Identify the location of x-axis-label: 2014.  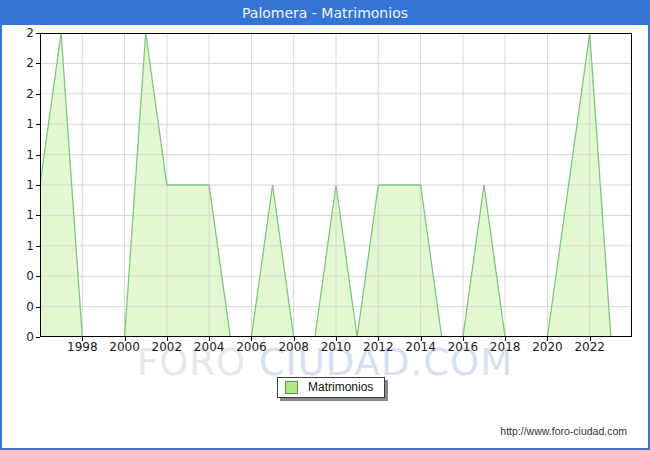
(421, 347).